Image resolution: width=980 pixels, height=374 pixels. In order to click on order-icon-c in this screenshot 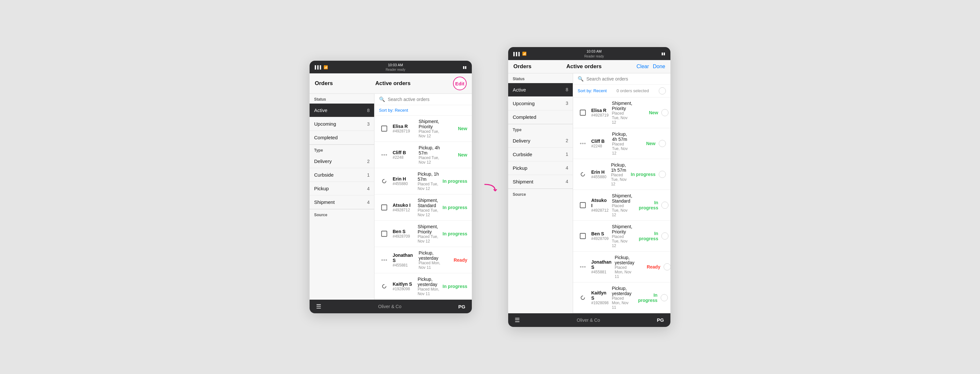, I will do `click(384, 181)`.